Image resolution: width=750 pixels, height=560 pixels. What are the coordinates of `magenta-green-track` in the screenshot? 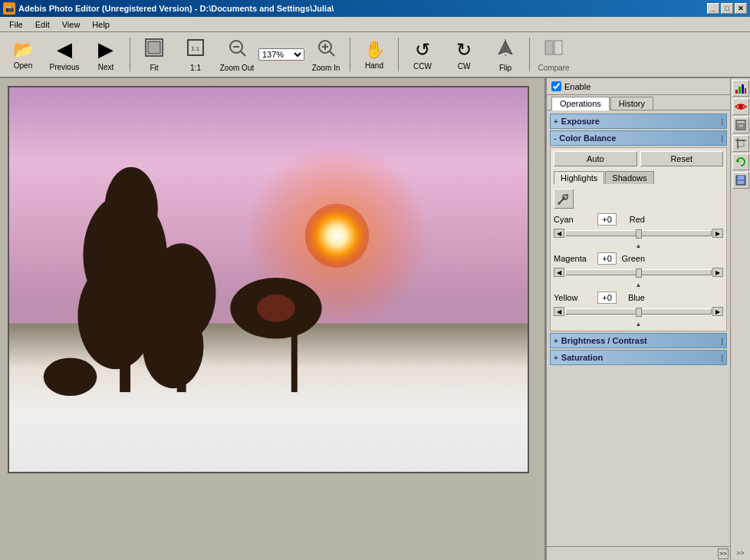 It's located at (638, 272).